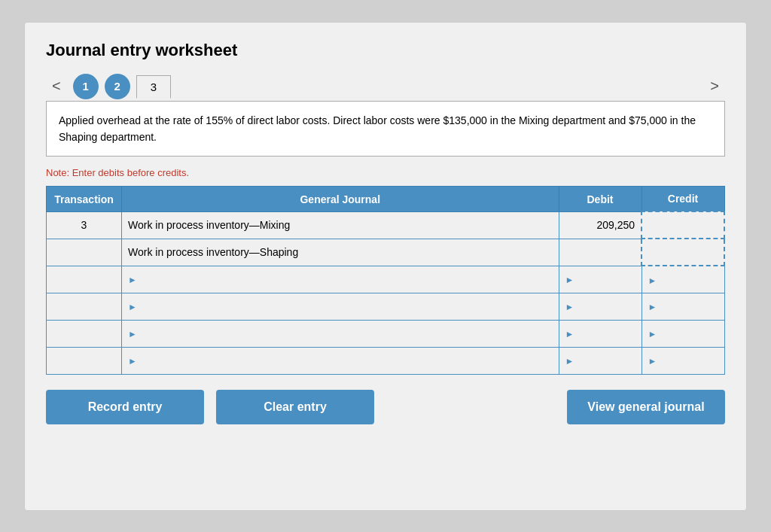  Describe the element at coordinates (84, 199) in the screenshot. I see `col-header-transaction: Transaction` at that location.